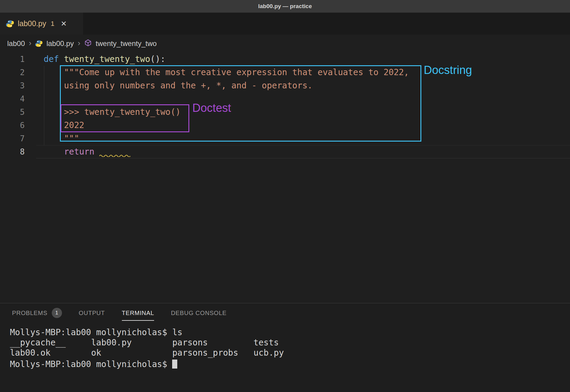 The height and width of the screenshot is (392, 570). Describe the element at coordinates (178, 85) in the screenshot. I see `code-token: using only numbers and the +, *, and - o…` at that location.